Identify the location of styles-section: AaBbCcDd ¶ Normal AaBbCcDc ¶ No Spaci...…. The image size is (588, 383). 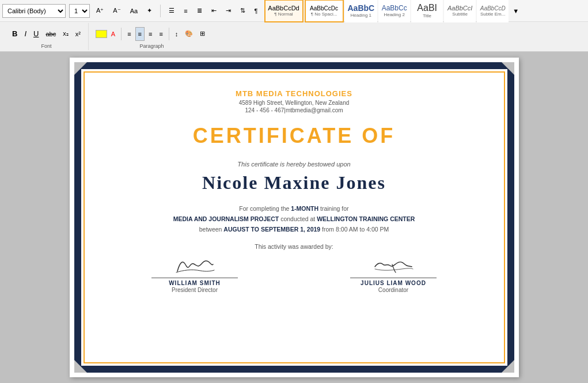
(393, 12).